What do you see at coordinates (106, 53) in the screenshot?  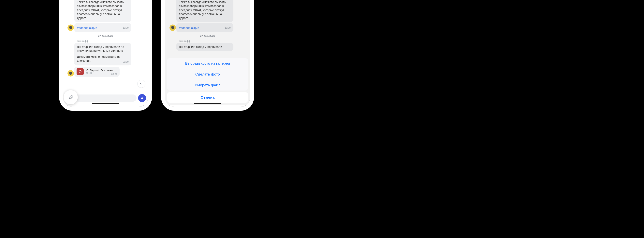 I see `phone-left: Также вы всегда сможете вызвать экипаж а…` at bounding box center [106, 53].